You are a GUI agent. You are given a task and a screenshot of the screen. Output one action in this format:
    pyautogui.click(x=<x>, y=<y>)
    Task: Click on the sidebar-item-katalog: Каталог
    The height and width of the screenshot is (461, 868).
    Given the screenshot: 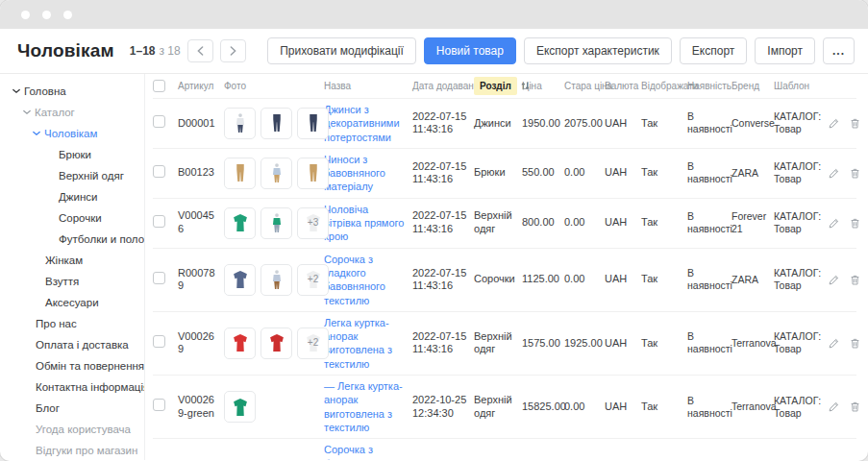 What is the action you would take?
    pyautogui.click(x=72, y=112)
    